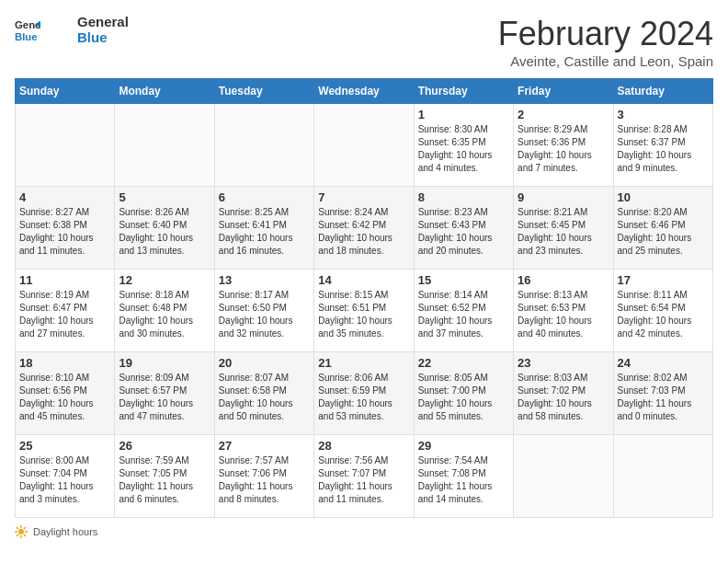 The image size is (728, 563). I want to click on day-number: 25, so click(64, 445).